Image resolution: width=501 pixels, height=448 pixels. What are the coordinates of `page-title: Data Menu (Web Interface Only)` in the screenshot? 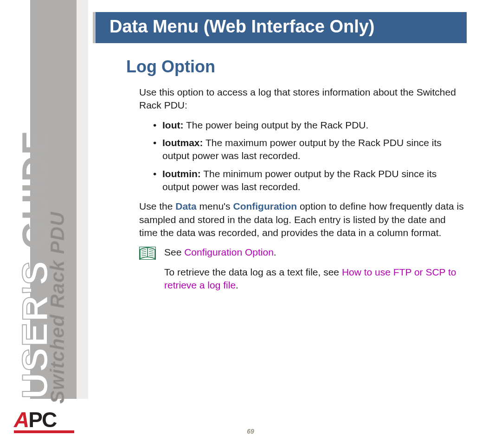 It's located at (280, 28).